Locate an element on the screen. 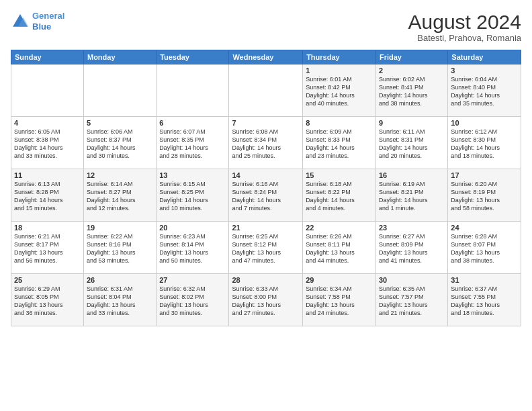 The height and width of the screenshot is (411, 532). day-info: Sunrise: 6:25 AM Sunset: 8:12 PM Dayligh… is located at coordinates (266, 248).